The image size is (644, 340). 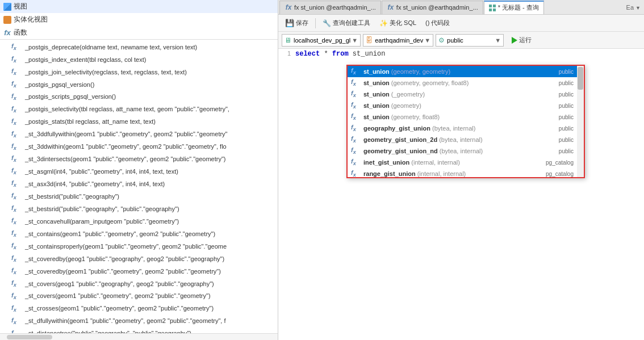 What do you see at coordinates (102, 171) in the screenshot?
I see `func-text: _st_asgml(int4, "public"."geometry", int…` at bounding box center [102, 171].